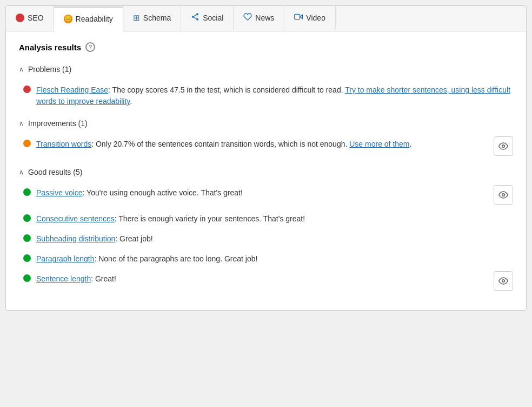 The height and width of the screenshot is (407, 532). What do you see at coordinates (268, 282) in the screenshot?
I see `list-item: Sentence length: Great!` at bounding box center [268, 282].